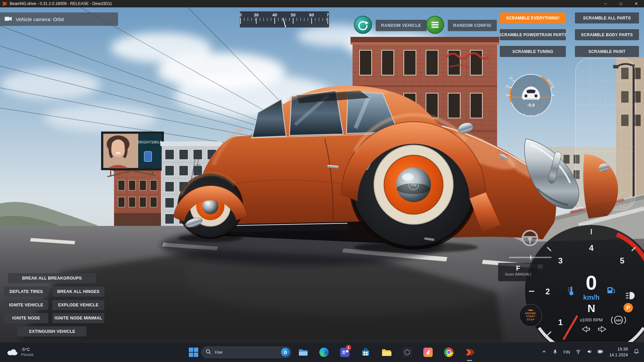 The image size is (644, 362). What do you see at coordinates (518, 272) in the screenshot?
I see `gear-indicator: F Gears (MANUAL)` at bounding box center [518, 272].